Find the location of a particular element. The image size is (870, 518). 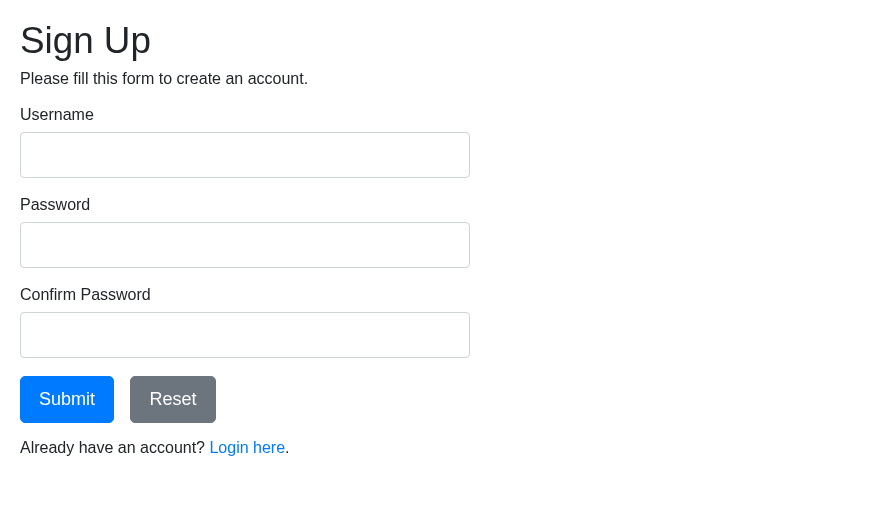

username-label: Username is located at coordinates (245, 115).